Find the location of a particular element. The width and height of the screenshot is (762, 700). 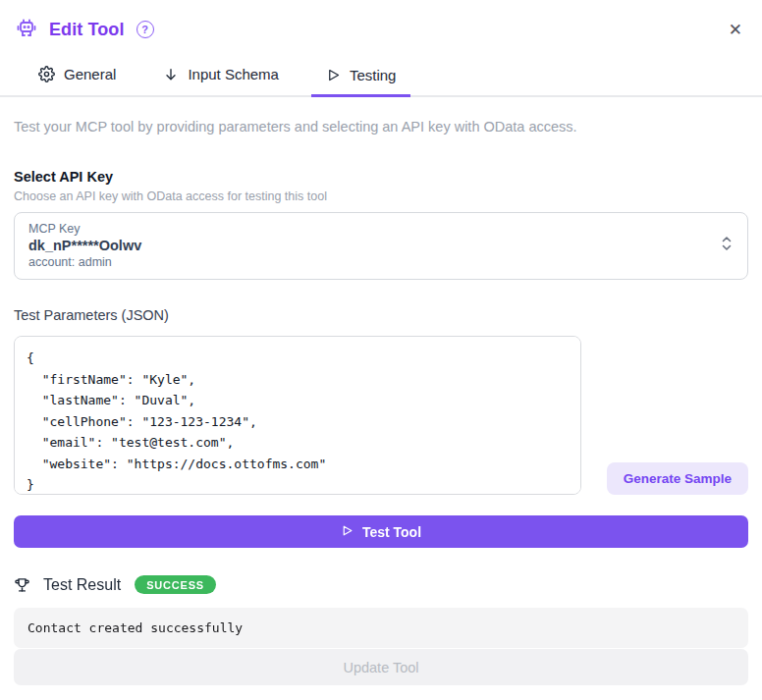

tab-testing: Testing is located at coordinates (361, 77).